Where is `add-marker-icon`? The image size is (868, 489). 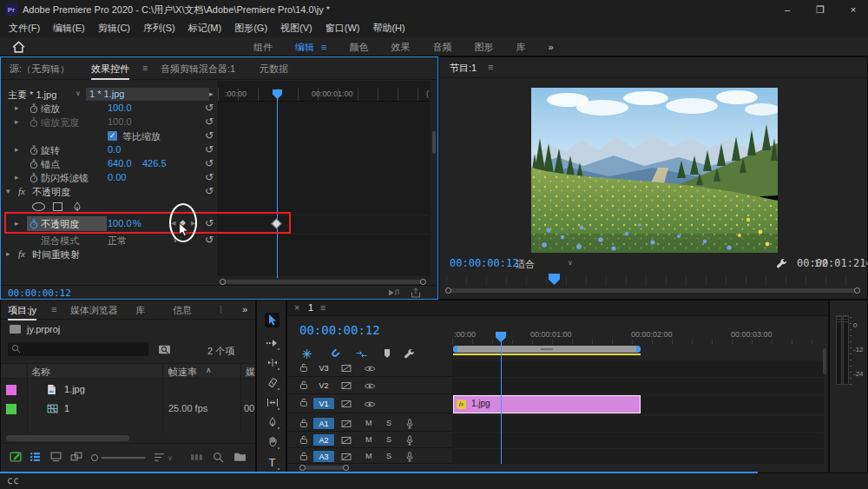
add-marker-icon is located at coordinates (387, 354).